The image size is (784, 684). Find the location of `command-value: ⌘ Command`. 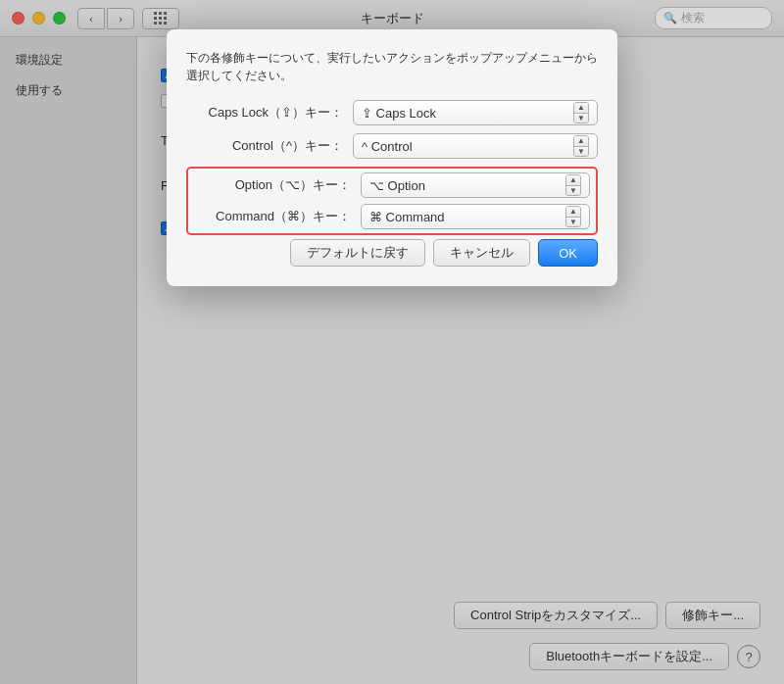

command-value: ⌘ Command is located at coordinates (408, 218).